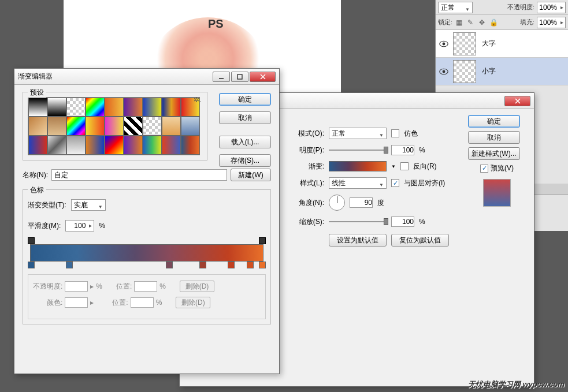  Describe the element at coordinates (551, 23) in the screenshot. I see `fill-input: 100%` at that location.